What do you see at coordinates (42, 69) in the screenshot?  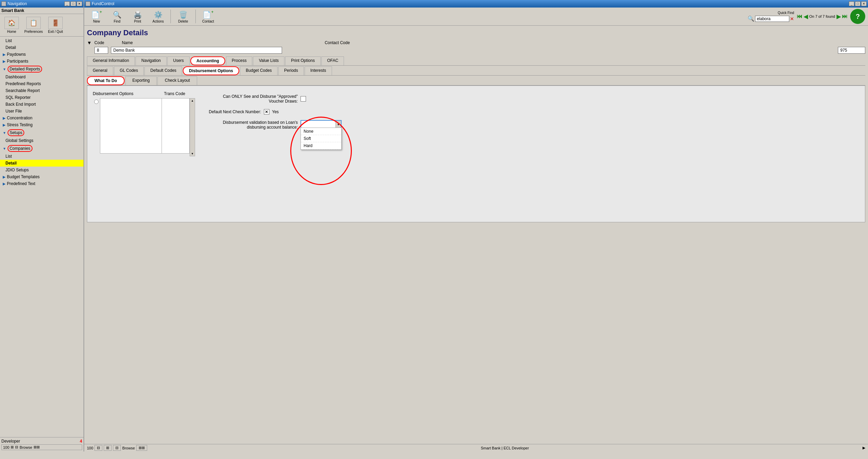 I see `nav-item-detailed-reports: ▼ Detailed Reports` at bounding box center [42, 69].